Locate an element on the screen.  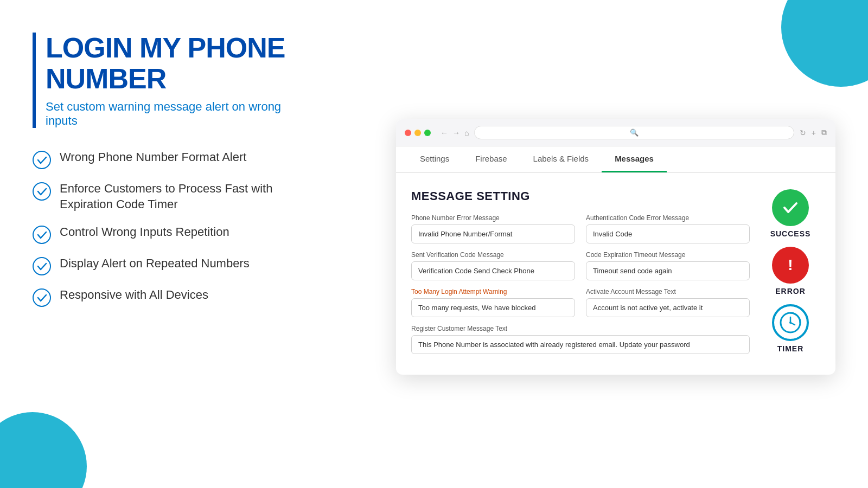
field-group-activate-account: Activate Account Message Text Account is… is located at coordinates (668, 303).